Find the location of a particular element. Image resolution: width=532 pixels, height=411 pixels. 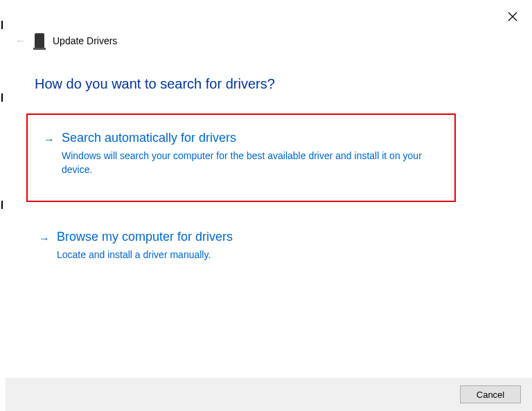

close-button is located at coordinates (513, 17).